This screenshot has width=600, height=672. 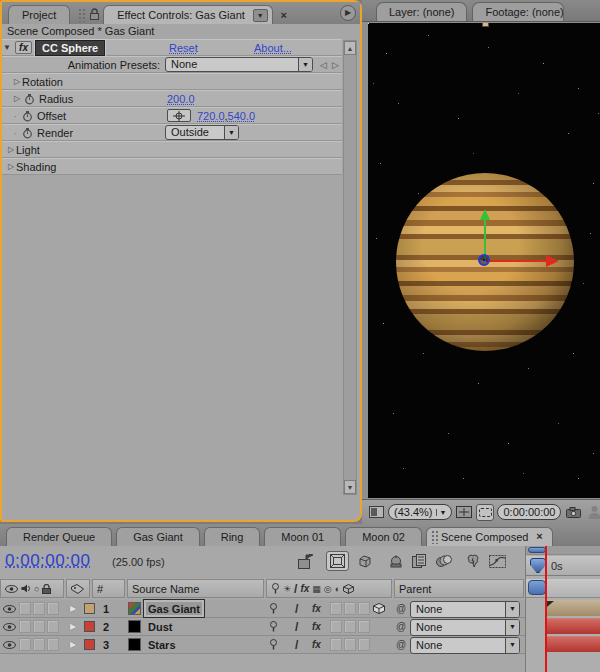 I want to click on close-panel-icon: ×, so click(x=284, y=15).